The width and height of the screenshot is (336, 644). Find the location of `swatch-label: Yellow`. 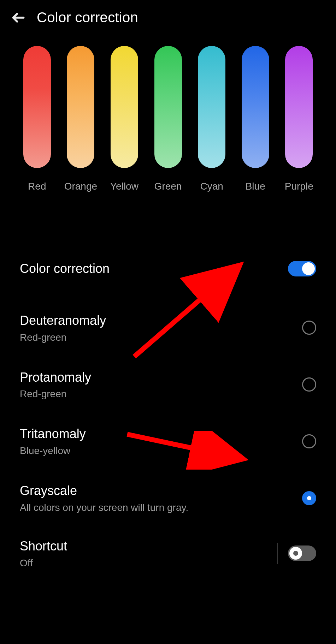

swatch-label: Yellow is located at coordinates (124, 186).